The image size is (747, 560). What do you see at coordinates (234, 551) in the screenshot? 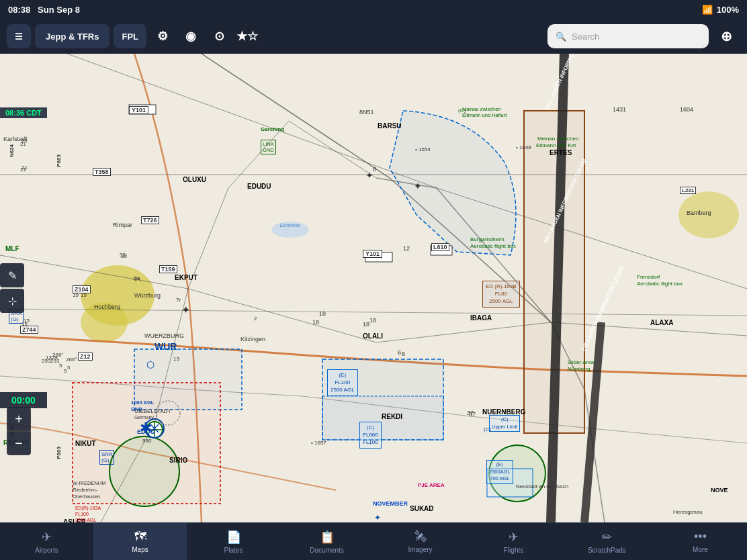
I see `plates-label: Plates` at bounding box center [234, 551].